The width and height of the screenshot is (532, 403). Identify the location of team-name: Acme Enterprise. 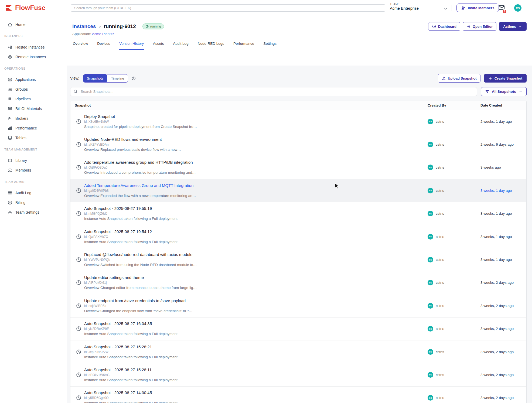
(404, 8).